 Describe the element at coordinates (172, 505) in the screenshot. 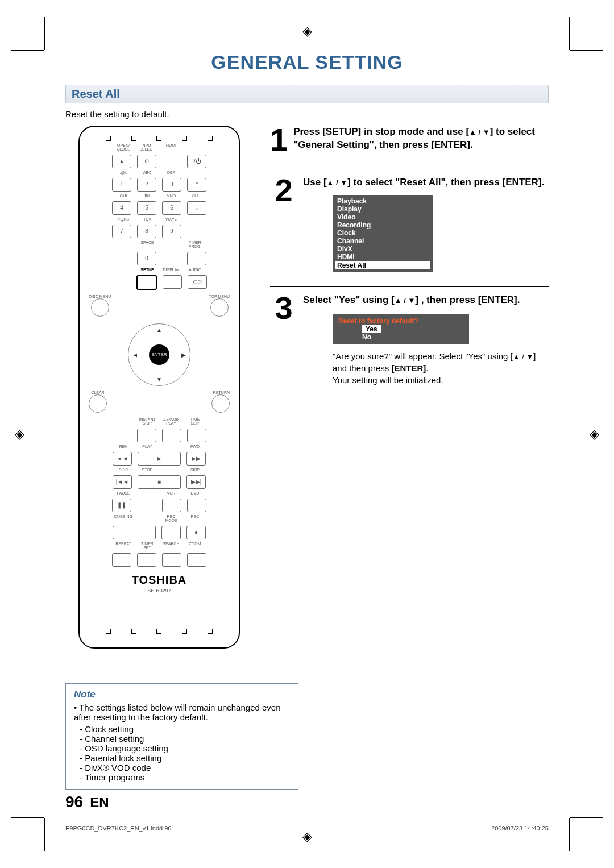

I see `vcr-button` at that location.